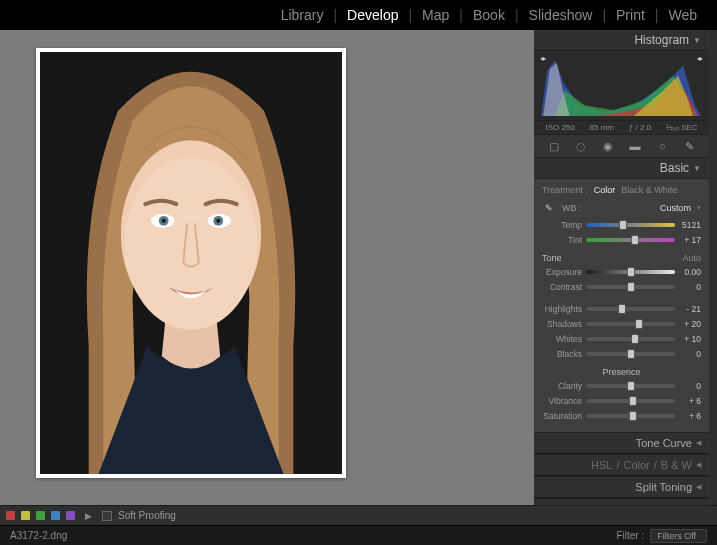  I want to click on color-label-green, so click(40, 516).